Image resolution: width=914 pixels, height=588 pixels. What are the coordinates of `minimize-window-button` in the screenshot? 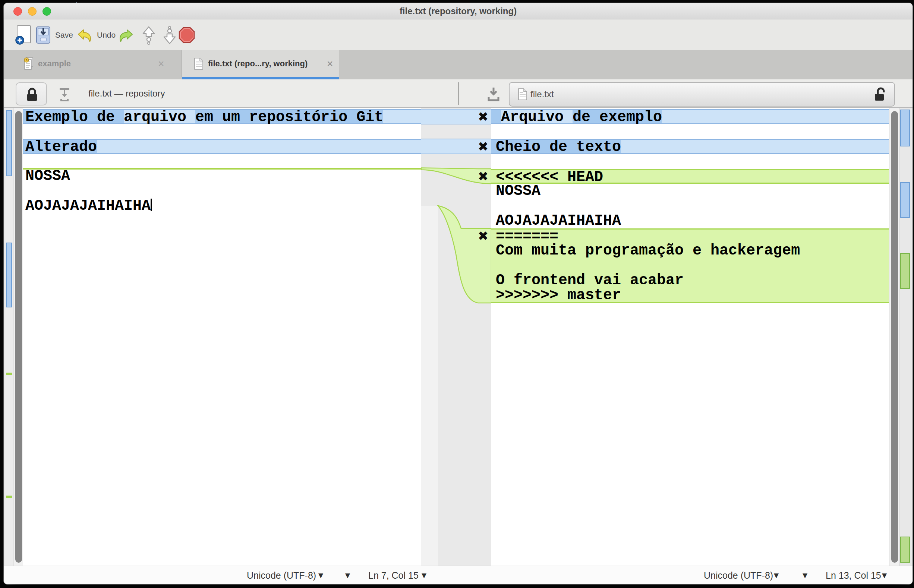 It's located at (32, 11).